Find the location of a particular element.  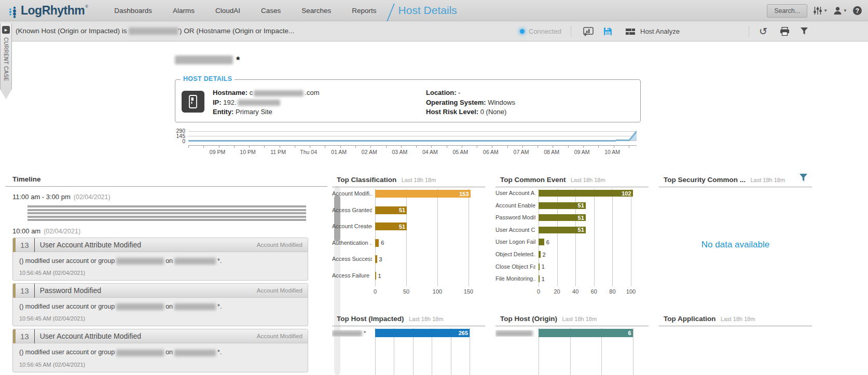

bar-category-label: * is located at coordinates (352, 333).